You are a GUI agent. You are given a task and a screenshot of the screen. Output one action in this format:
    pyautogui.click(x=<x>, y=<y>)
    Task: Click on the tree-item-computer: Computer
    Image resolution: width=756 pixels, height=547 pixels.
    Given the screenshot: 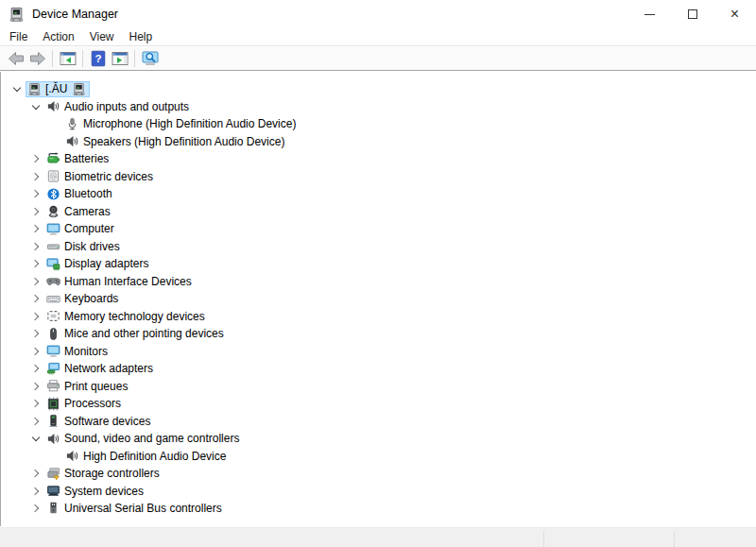 What is the action you would take?
    pyautogui.click(x=378, y=229)
    